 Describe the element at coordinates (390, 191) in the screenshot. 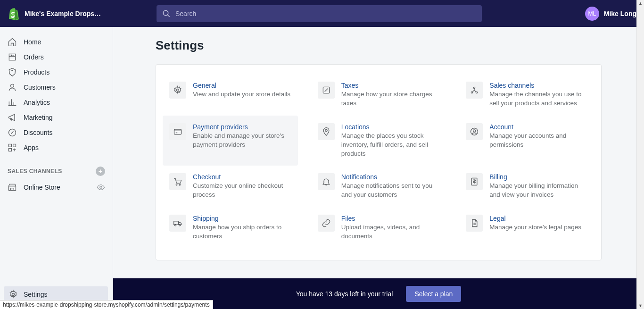

I see `tile-description: Manage notifications sent to you and you…` at that location.